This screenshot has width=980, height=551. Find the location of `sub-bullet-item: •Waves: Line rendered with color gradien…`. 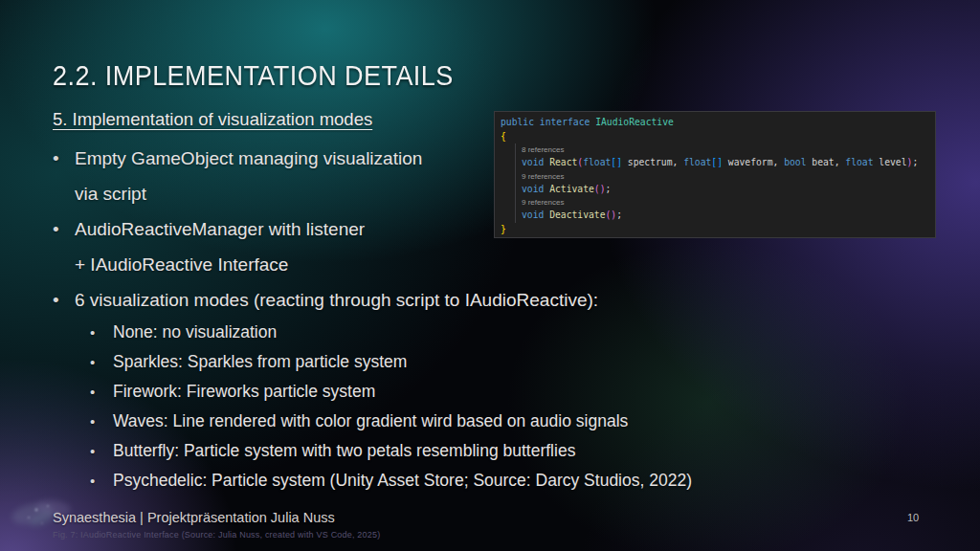

sub-bullet-item: •Waves: Line rendered with color gradien… is located at coordinates (482, 421).